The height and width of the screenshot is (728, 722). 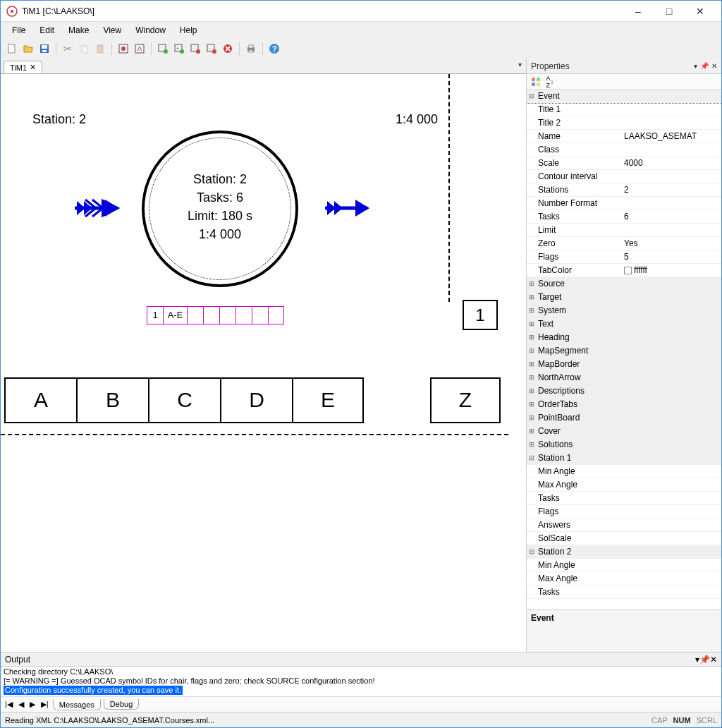 I want to click on tool-a-icon, so click(x=123, y=49).